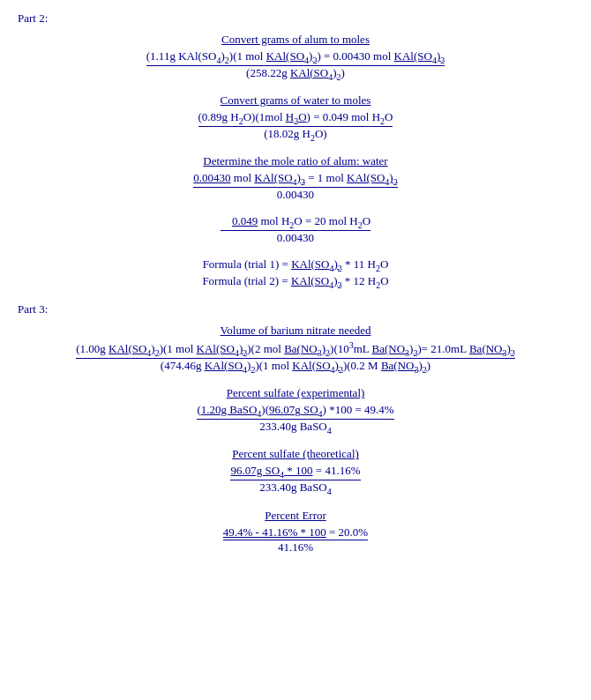 Image resolution: width=591 pixels, height=700 pixels. What do you see at coordinates (295, 473) in the screenshot?
I see `percent-sulfate-theo-num: 96.07g SO4 * 100 = 41.16%` at bounding box center [295, 473].